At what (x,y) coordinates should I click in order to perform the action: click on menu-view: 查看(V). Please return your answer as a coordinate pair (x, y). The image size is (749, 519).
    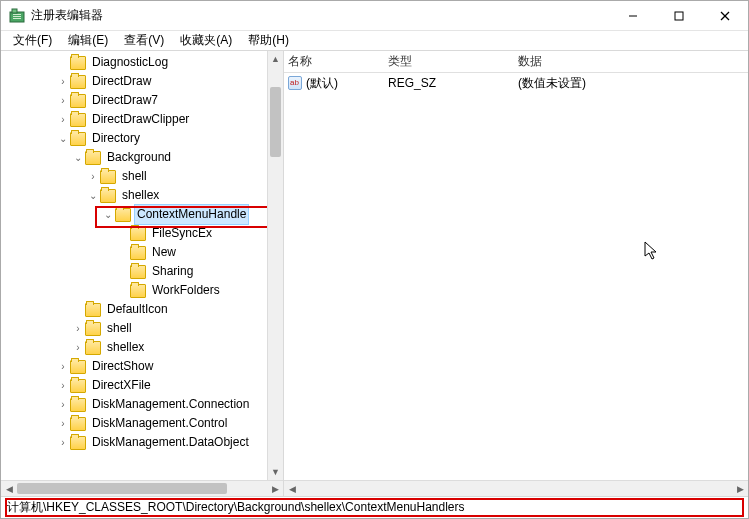
    Looking at the image, I should click on (144, 40).